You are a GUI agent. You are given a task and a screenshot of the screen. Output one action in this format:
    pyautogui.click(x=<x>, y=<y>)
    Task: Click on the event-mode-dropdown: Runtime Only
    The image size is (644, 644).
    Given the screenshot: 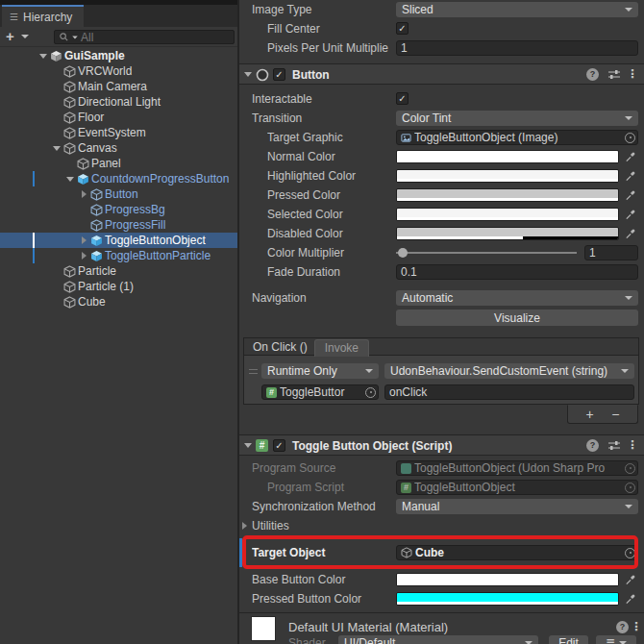 What is the action you would take?
    pyautogui.click(x=320, y=371)
    